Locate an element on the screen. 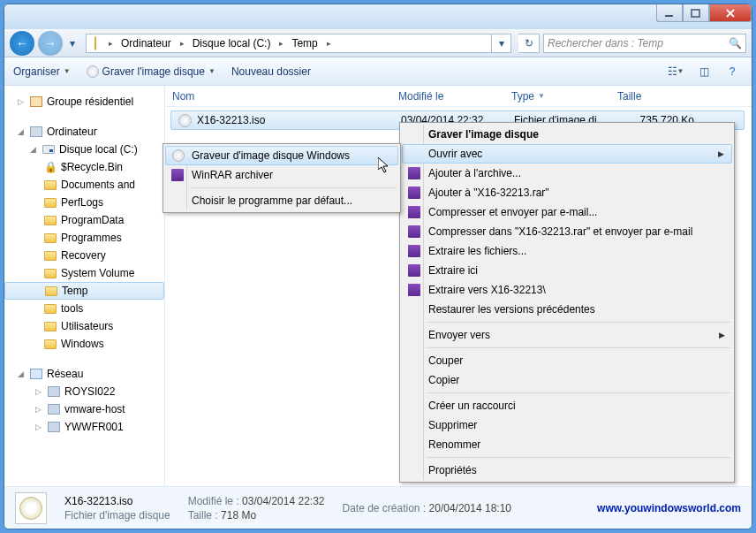 This screenshot has width=756, height=533. tree-network-item: ▷YWWFR001 is located at coordinates (85, 427).